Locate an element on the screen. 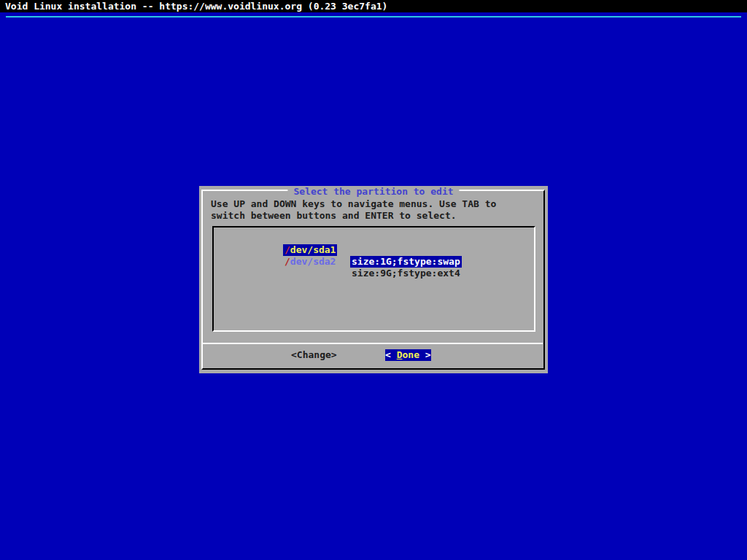 The image size is (747, 560). dialog-title: Select the partition to edit is located at coordinates (374, 191).